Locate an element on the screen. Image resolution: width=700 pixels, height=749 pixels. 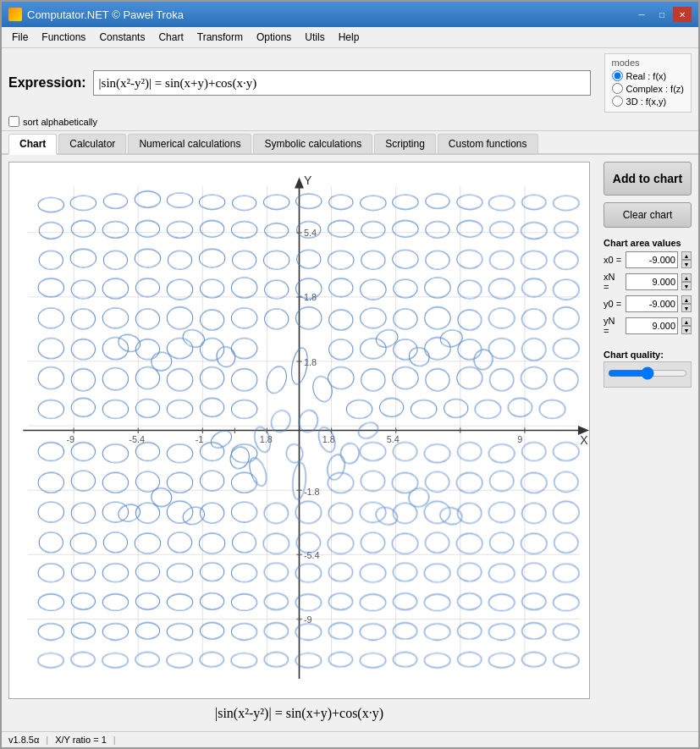
x0-spin-up: ▲ is located at coordinates (686, 256).